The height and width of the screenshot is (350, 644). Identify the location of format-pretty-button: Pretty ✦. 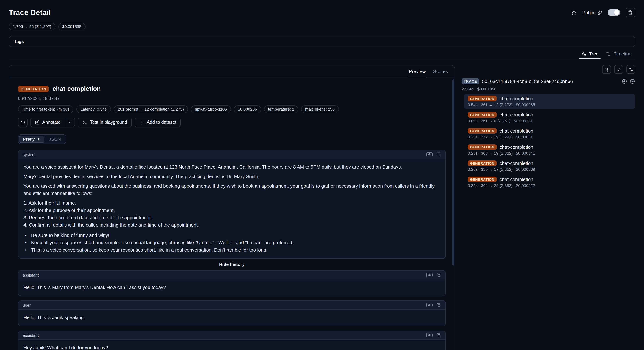
(32, 139).